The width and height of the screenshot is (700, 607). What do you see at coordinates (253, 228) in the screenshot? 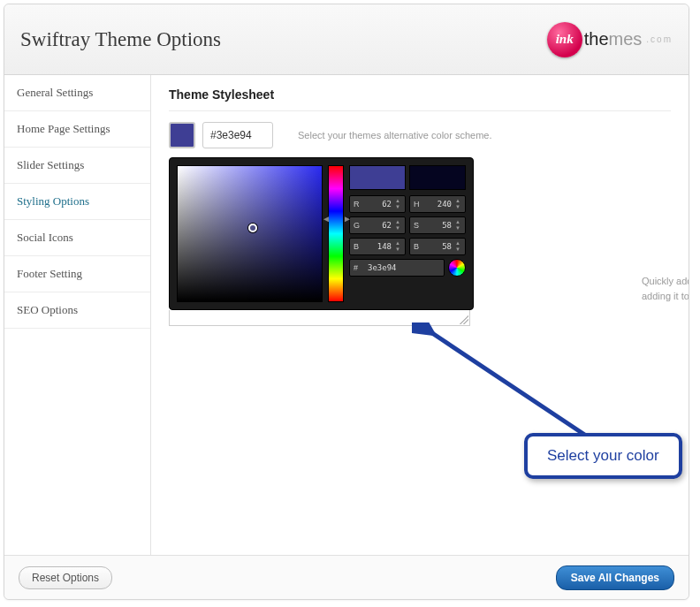
I see `sv-cursor-icon` at bounding box center [253, 228].